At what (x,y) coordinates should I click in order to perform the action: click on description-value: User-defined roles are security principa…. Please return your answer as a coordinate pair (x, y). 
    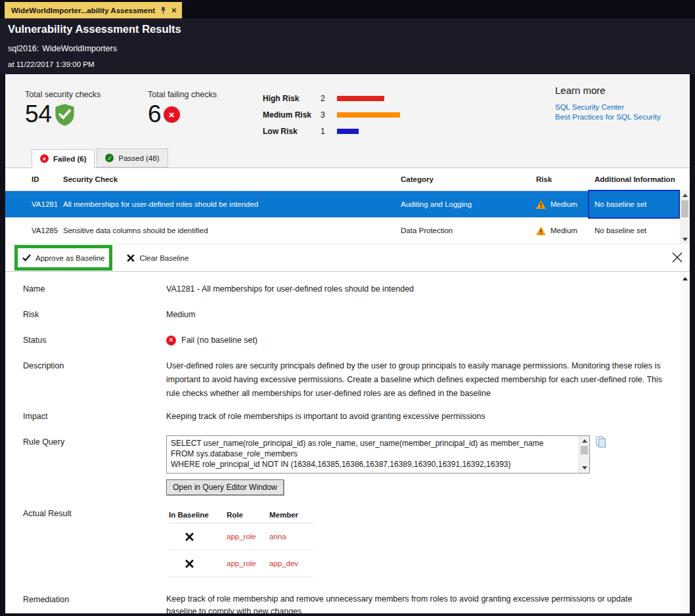
    Looking at the image, I should click on (422, 380).